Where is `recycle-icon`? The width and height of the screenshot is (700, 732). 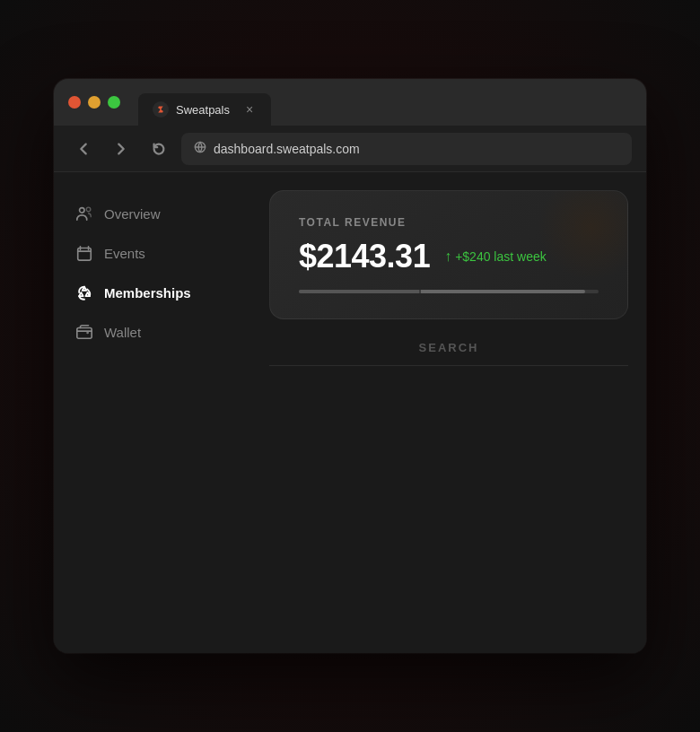
recycle-icon is located at coordinates (84, 292).